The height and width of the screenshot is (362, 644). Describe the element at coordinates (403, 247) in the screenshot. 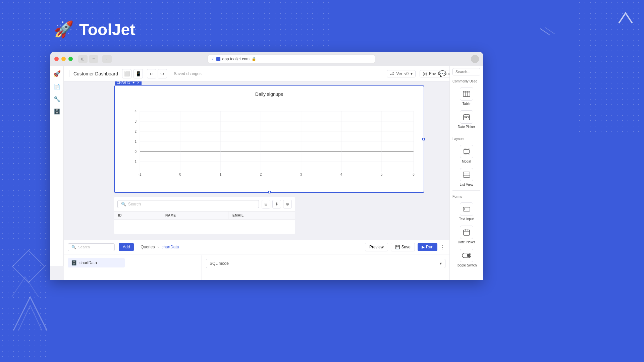

I see `bp-save-button: 💾 Save` at that location.